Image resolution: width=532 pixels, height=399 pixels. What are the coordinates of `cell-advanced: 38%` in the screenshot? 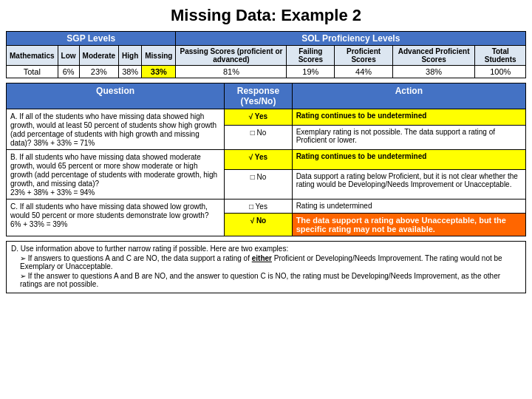 It's located at (434, 72).